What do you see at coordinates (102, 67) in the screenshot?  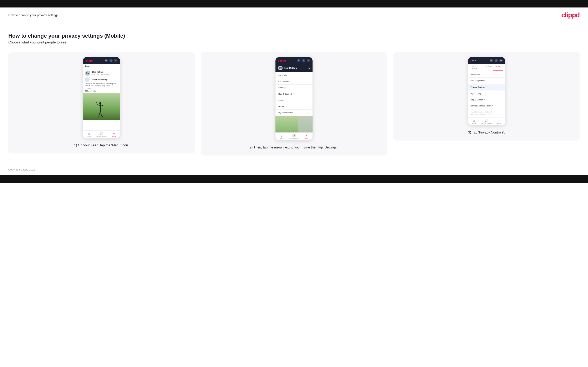 I see `feed-tab: Feed` at bounding box center [102, 67].